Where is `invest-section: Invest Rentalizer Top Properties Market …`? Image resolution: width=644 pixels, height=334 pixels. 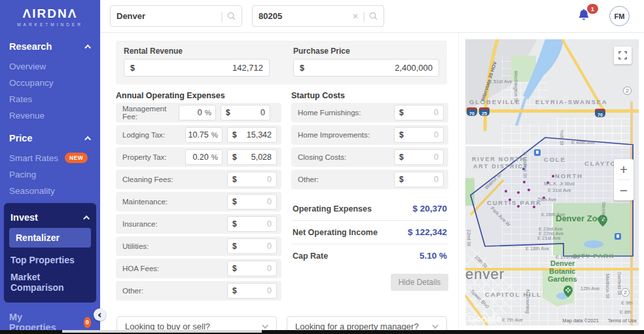
invest-section: Invest Rentalizer Top Properties Market … is located at coordinates (50, 253).